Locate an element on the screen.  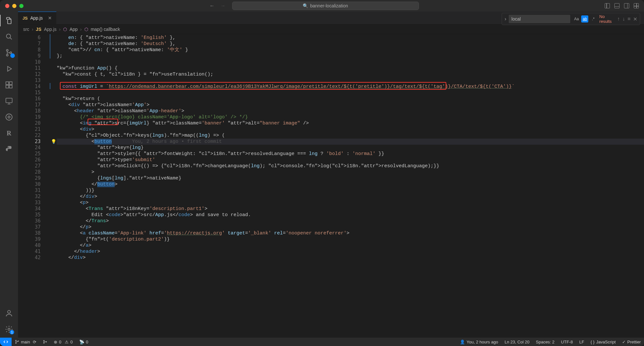
line-number: 15 is located at coordinates (29, 93).